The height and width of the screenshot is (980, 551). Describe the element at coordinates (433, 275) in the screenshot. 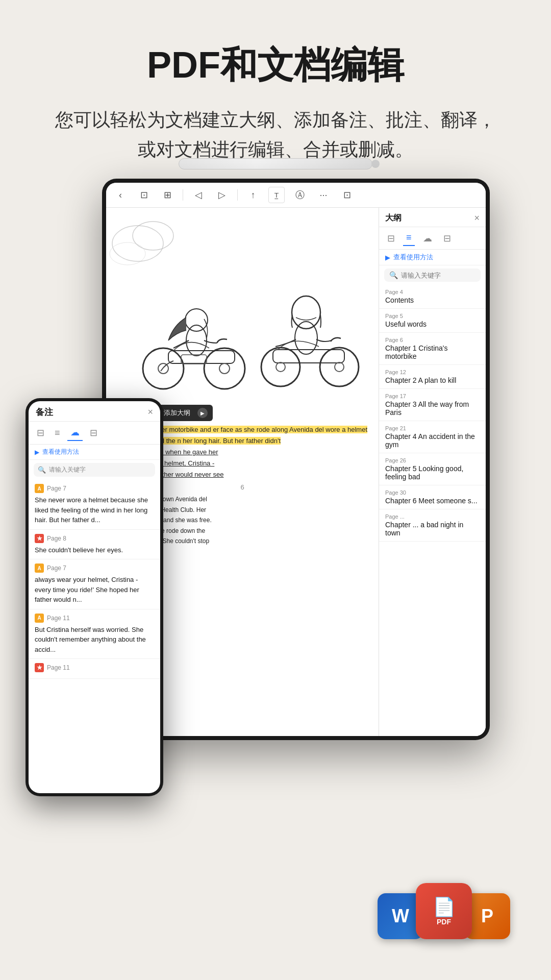

I see `outline-search-bar: 🔍` at that location.